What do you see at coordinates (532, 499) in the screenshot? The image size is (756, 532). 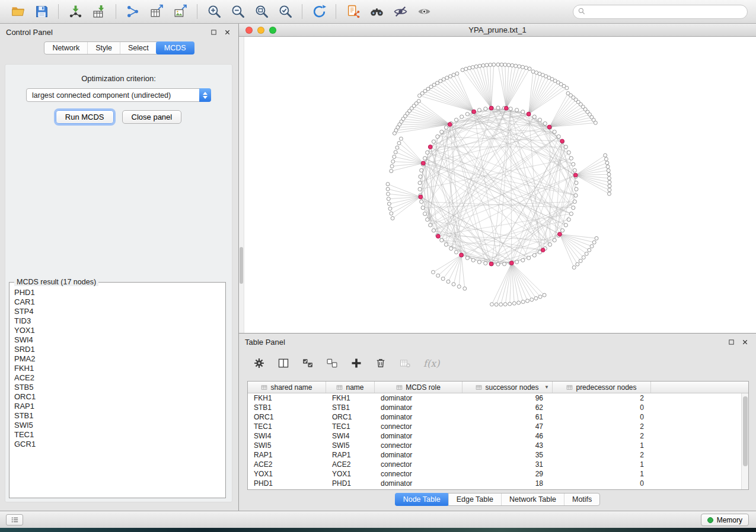 I see `tab-network-table: Network Table` at bounding box center [532, 499].